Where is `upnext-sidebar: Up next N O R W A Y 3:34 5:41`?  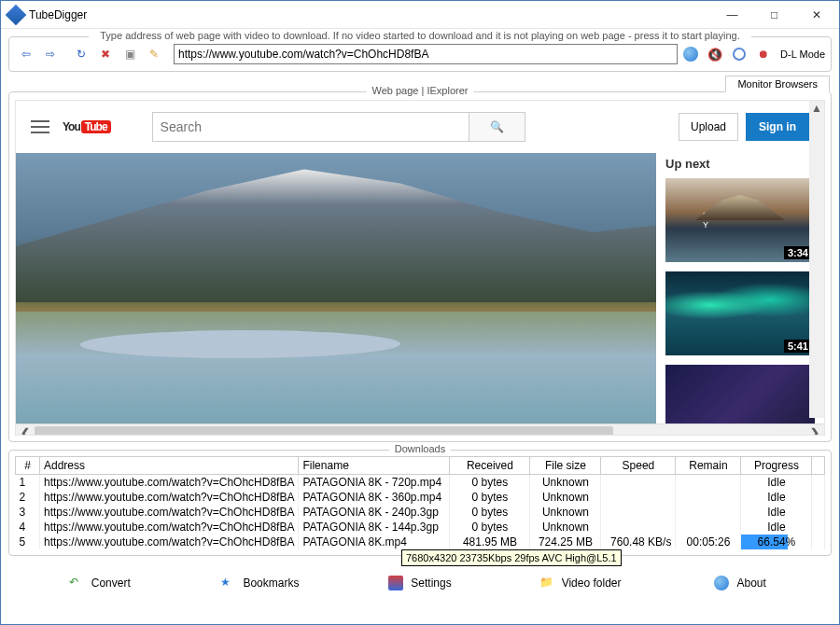
upnext-sidebar: Up next N O R W A Y 3:34 5:41 is located at coordinates (740, 288).